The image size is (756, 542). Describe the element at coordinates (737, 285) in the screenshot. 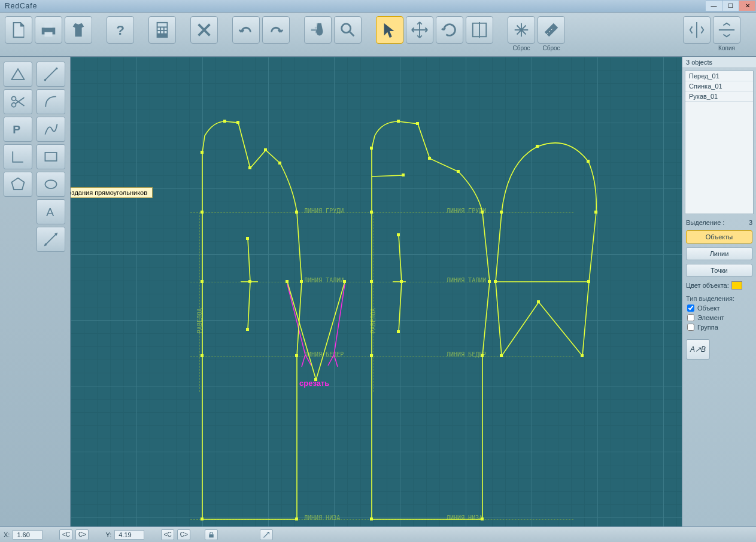

I see `color-swatch` at that location.